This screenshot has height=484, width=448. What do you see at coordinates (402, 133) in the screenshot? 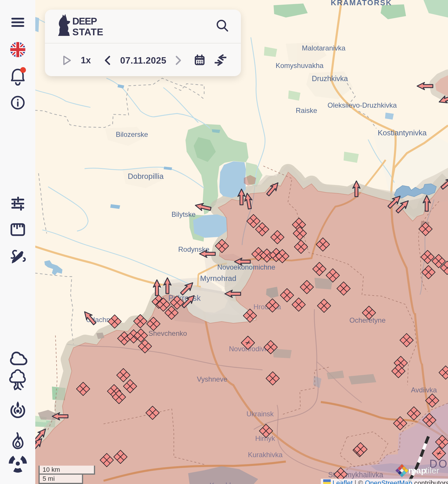
I see `svg-text: Kostiantynivka` at bounding box center [402, 133].